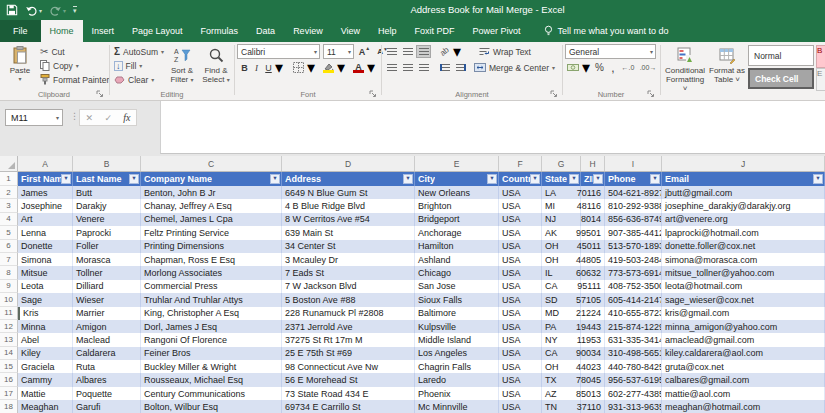 The width and height of the screenshot is (825, 413). I want to click on underline-button: U, so click(268, 68).